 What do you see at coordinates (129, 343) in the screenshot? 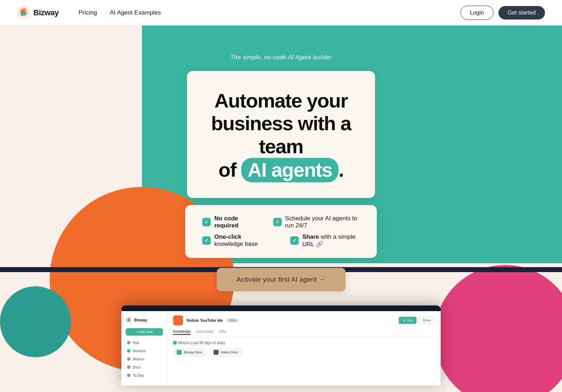
I see `hub-icon` at bounding box center [129, 343].